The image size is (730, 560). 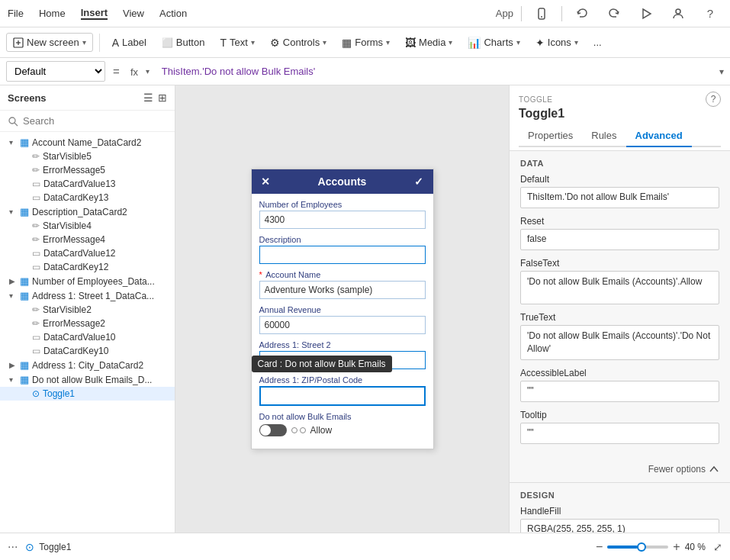 I want to click on new-screen-button: New screen ▾, so click(x=50, y=43).